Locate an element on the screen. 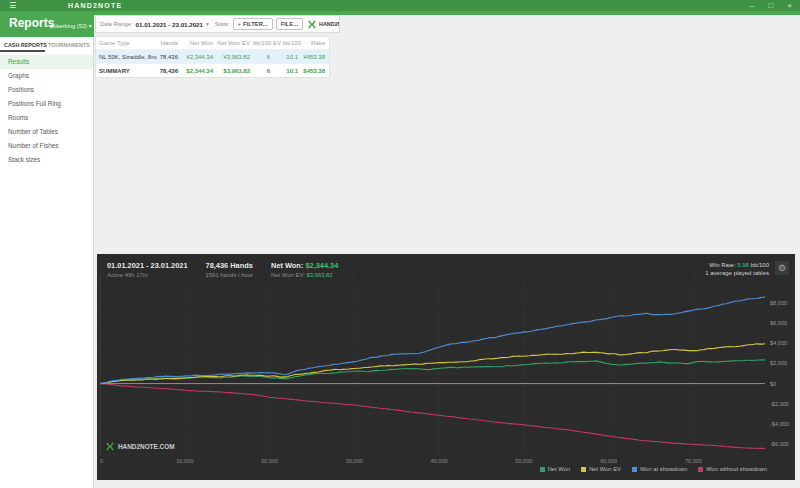 This screenshot has width=800, height=488. tab-tournaments: TOURNAMENTS is located at coordinates (68, 44).